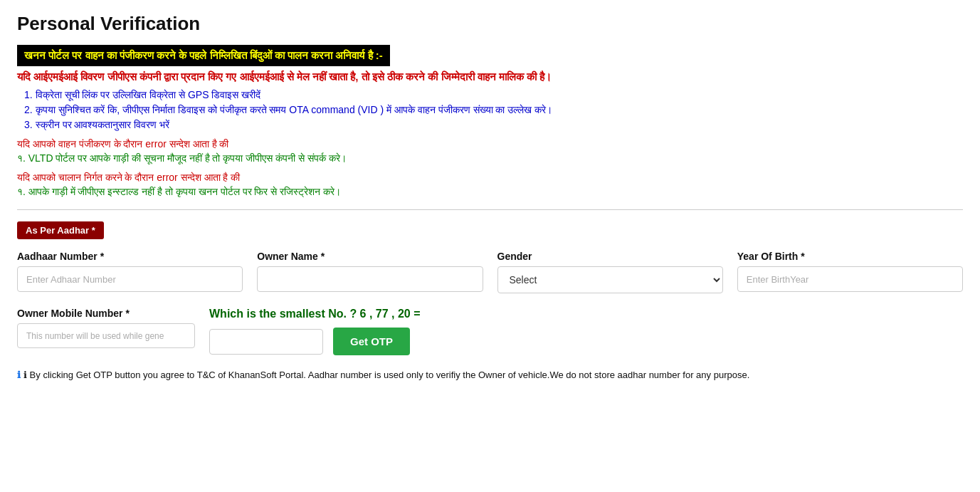 Image resolution: width=980 pixels, height=492 pixels. I want to click on error-heading-1: यदि आपको वाहन पंजीकरण के दौरान error सन्…, so click(490, 144).